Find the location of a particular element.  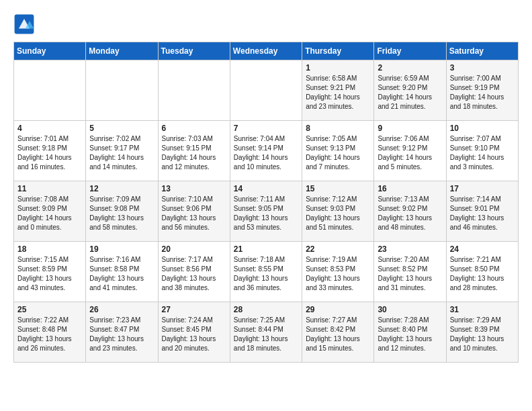

day-info: Sunrise: 7:16 AM Sunset: 8:58 PM Dayligh… is located at coordinates (122, 274).